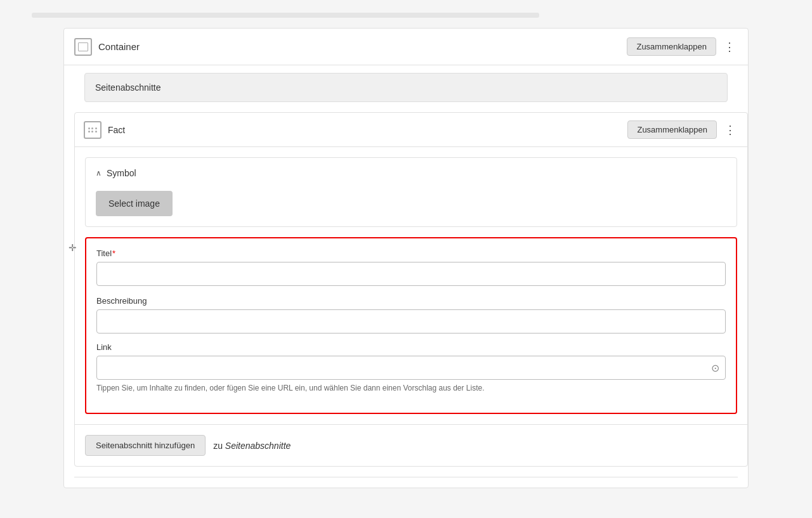 The width and height of the screenshot is (812, 518). What do you see at coordinates (730, 130) in the screenshot?
I see `fact-more-icon: ⋮` at bounding box center [730, 130].